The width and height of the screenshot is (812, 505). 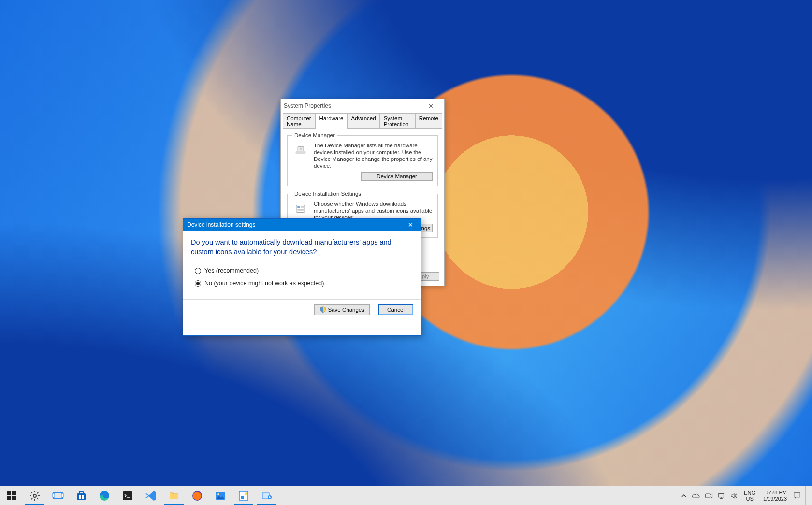 I want to click on device-installation-titlebar: Device installation settings ✕, so click(x=302, y=225).